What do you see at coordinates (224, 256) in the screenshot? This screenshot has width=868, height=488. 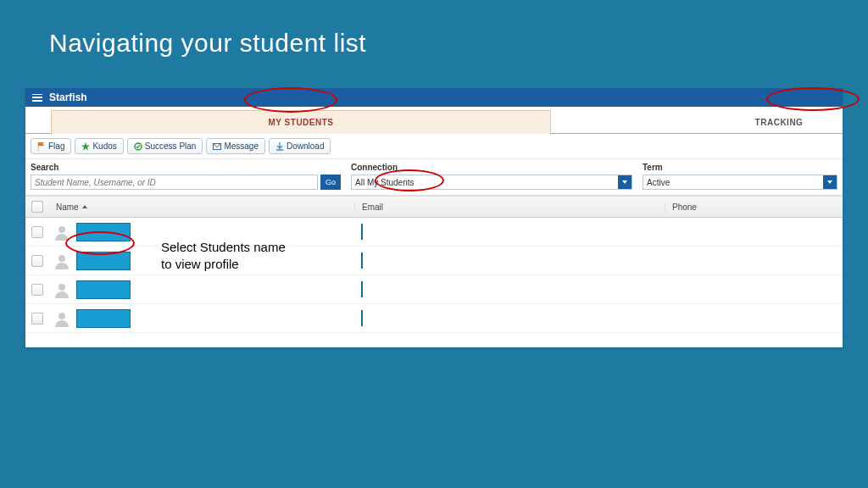 I see `annotation-text: Select Students name to view profile` at bounding box center [224, 256].